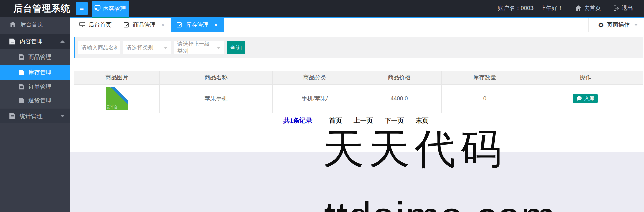 This screenshot has height=212, width=644. Describe the element at coordinates (117, 99) in the screenshot. I see `product-image: 云平台` at that location.